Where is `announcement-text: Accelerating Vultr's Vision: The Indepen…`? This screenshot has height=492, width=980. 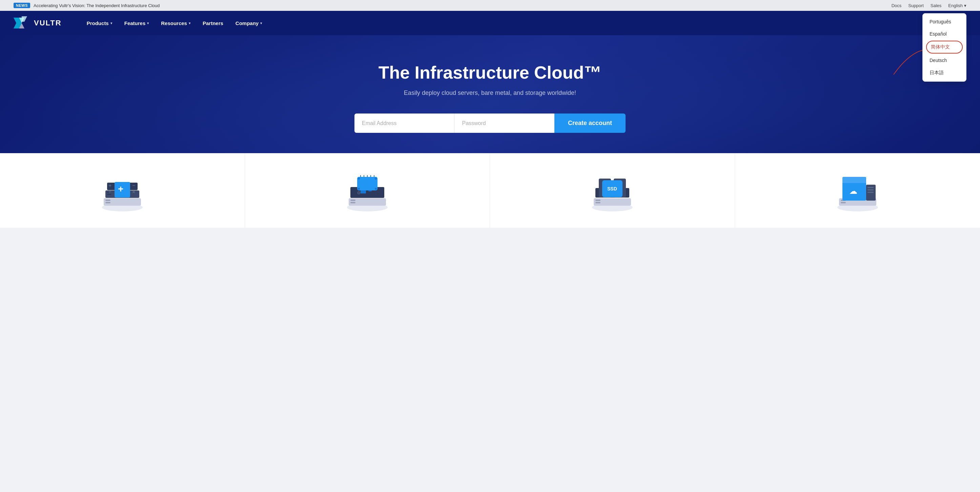
announcement-text: Accelerating Vultr's Vision: The Indepen… is located at coordinates (97, 5).